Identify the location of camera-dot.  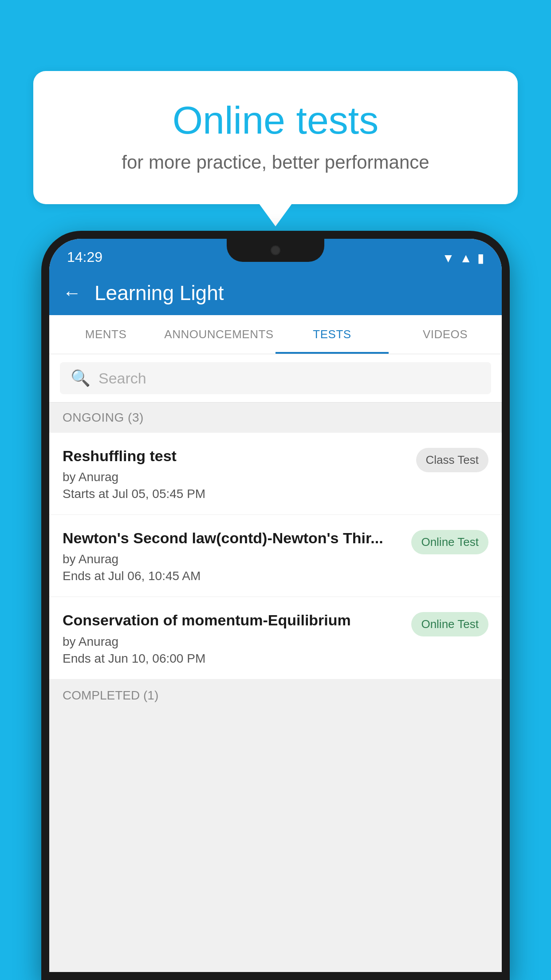
(276, 250).